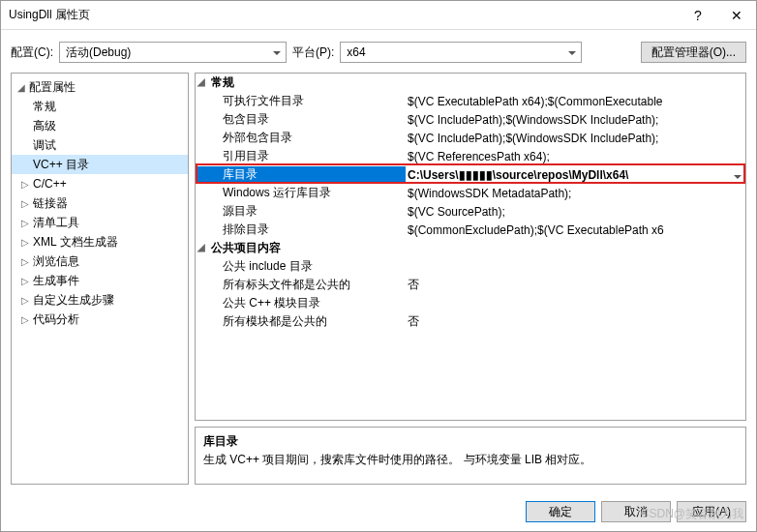 This screenshot has height=532, width=757. What do you see at coordinates (470, 321) in the screenshot?
I see `grid-row: 所有模块都是公共的否` at bounding box center [470, 321].